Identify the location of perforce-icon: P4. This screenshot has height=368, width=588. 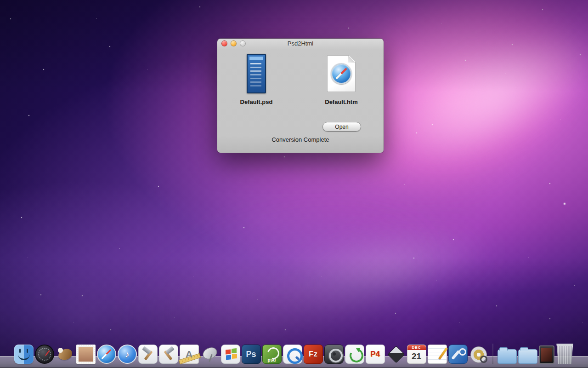
(375, 354).